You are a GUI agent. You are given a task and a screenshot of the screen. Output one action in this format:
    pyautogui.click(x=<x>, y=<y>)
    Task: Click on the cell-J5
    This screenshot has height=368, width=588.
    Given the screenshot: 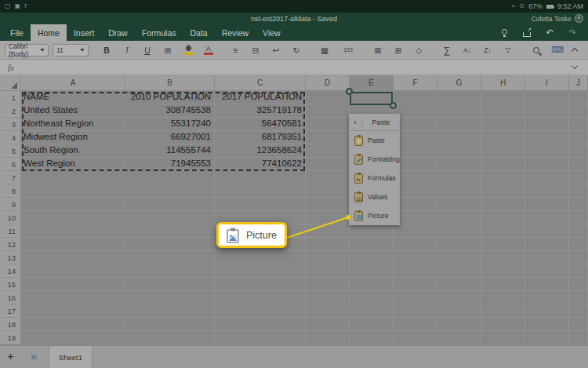 What is the action you would take?
    pyautogui.click(x=579, y=151)
    